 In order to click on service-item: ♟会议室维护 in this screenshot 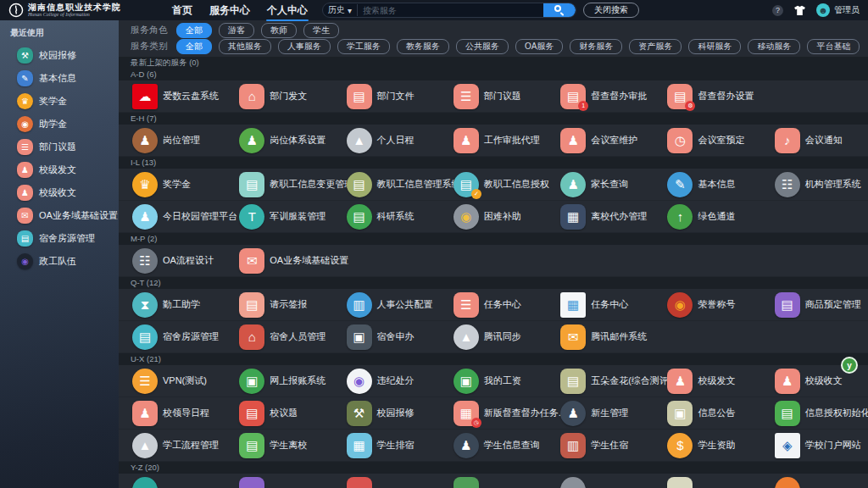, I will do `click(600, 141)`.